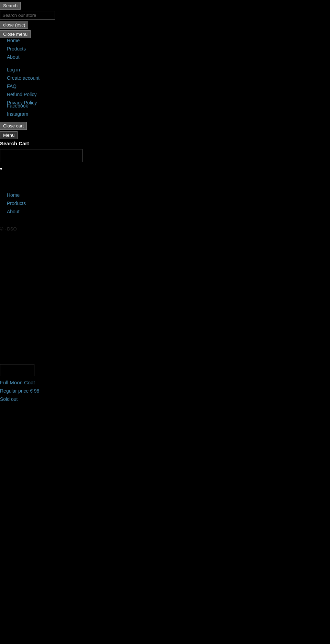 The image size is (330, 644). I want to click on search-section: Search close (esc) Close menu, so click(28, 21).